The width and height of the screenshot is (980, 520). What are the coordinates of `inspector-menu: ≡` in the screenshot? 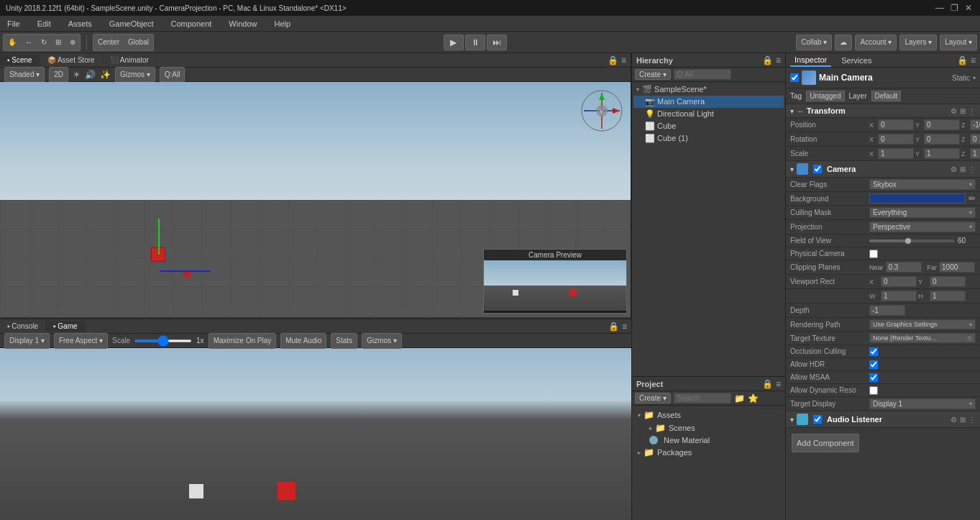 It's located at (974, 60).